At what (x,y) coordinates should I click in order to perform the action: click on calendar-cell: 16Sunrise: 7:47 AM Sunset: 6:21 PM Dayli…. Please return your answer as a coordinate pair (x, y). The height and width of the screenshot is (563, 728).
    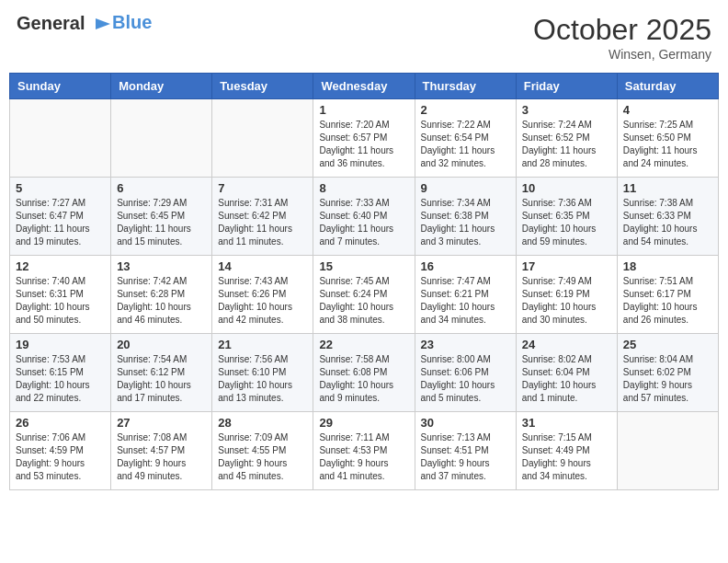
    Looking at the image, I should click on (465, 294).